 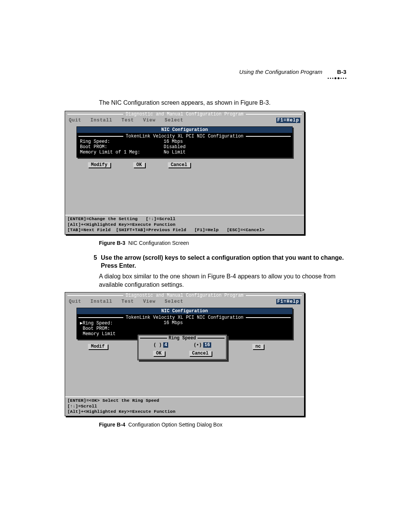 What do you see at coordinates (185, 230) in the screenshot?
I see `status-line-3: [TAB]=Next Field [SHIFT+TAB]=Previous Fi…` at bounding box center [185, 230].